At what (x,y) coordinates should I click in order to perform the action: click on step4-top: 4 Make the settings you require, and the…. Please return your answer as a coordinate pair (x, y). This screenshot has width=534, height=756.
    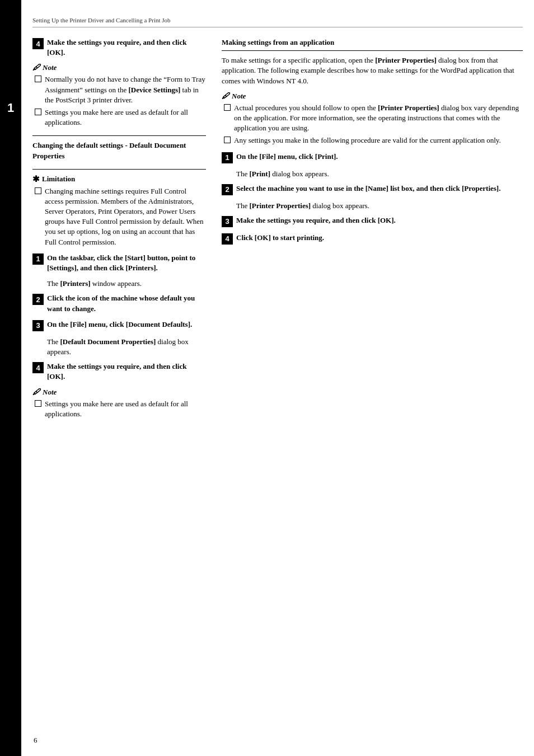
    Looking at the image, I should click on (119, 48).